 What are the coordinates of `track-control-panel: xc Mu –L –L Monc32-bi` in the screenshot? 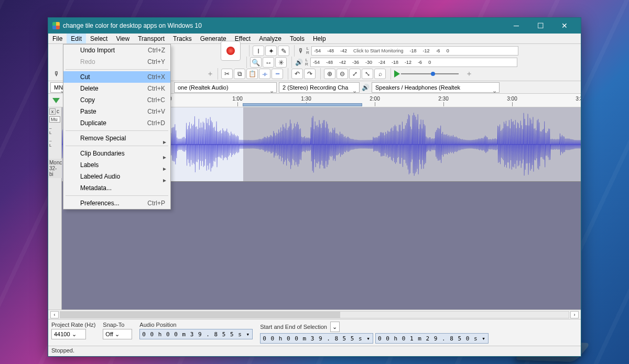 It's located at (55, 208).